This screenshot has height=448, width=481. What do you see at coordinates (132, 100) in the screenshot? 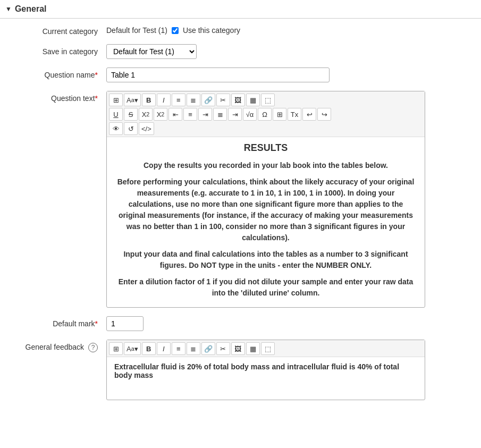
I see `toolbar-font-size-btn: Aa▾` at bounding box center [132, 100].